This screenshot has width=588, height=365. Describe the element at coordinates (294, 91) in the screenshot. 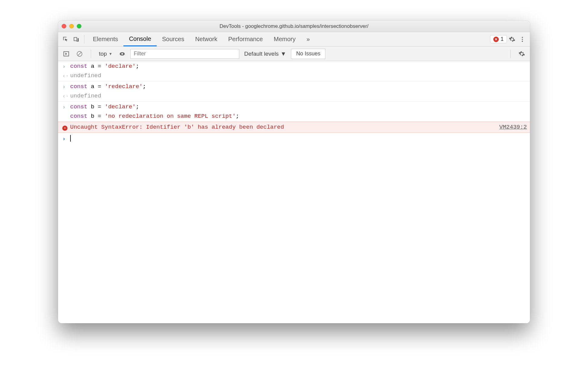

I see `console-group: ›const a = 'redeclare';‹·undefined` at that location.